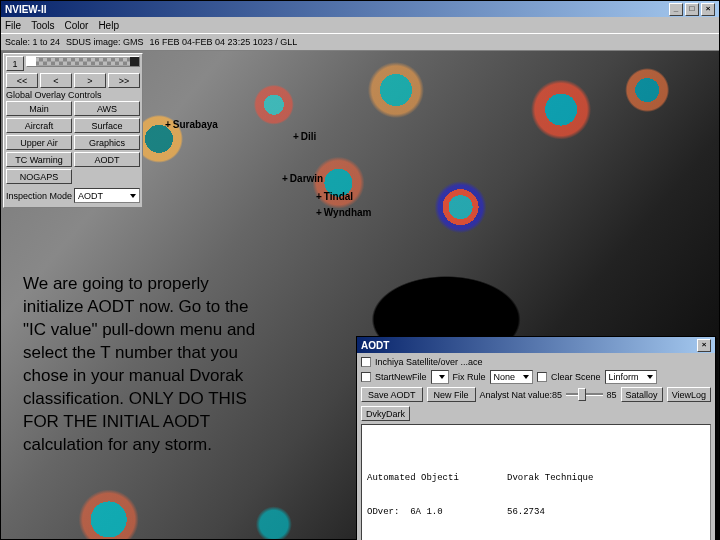 Image resolution: width=720 pixels, height=540 pixels. What do you see at coordinates (522, 395) in the screenshot?
I see `analyst-slider-label: Analyst Nat value:85` at bounding box center [522, 395].